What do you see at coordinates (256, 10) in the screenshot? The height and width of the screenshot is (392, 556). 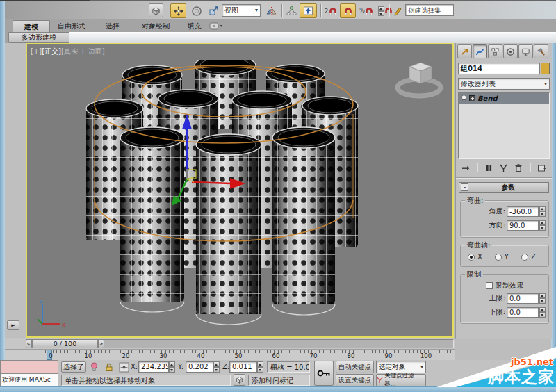 I see `chevron-down-icon: ▾` at bounding box center [256, 10].